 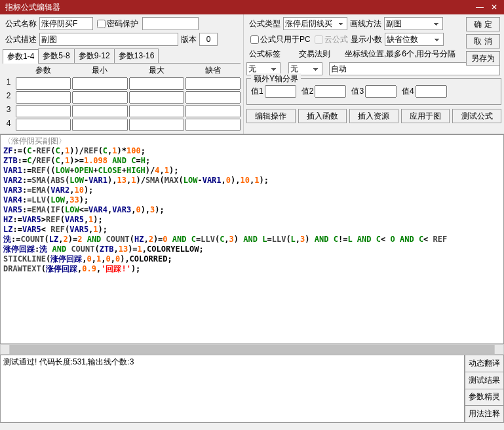 What do you see at coordinates (414, 24) in the screenshot?
I see `draw-select: 副图` at bounding box center [414, 24].